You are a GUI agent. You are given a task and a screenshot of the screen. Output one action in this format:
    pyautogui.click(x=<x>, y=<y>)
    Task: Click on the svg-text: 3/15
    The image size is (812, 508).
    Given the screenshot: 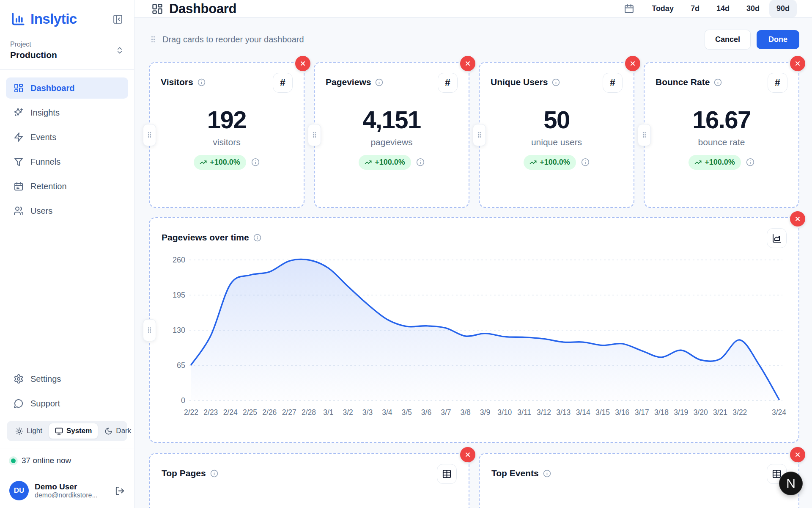 What is the action you would take?
    pyautogui.click(x=603, y=412)
    